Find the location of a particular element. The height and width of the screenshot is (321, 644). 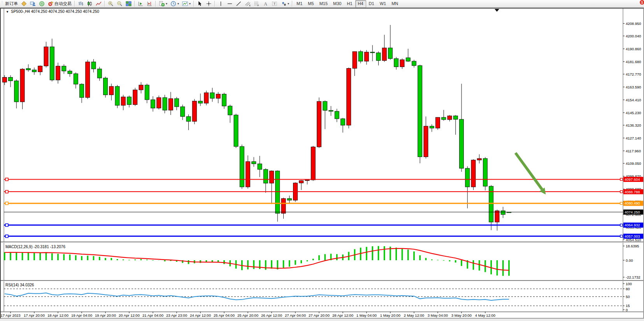

vertical-line-icon is located at coordinates (221, 4).